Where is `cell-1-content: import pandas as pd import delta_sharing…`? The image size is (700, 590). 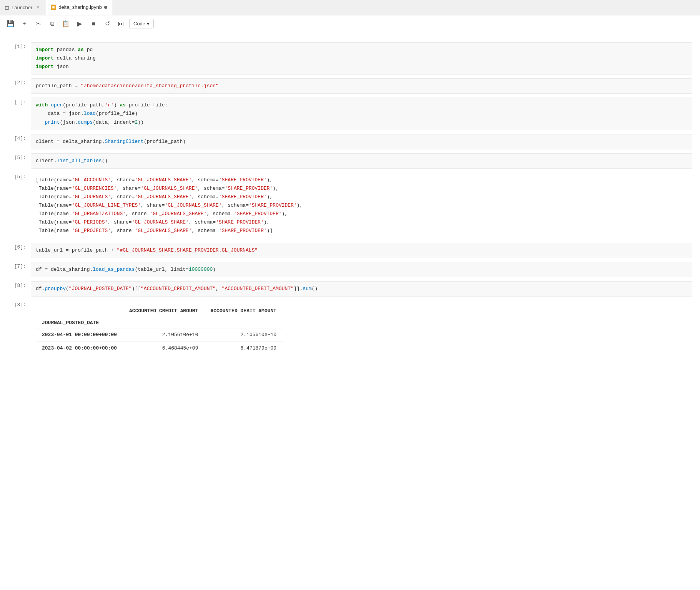 cell-1-content: import pandas as pd import delta_sharing… is located at coordinates (361, 58).